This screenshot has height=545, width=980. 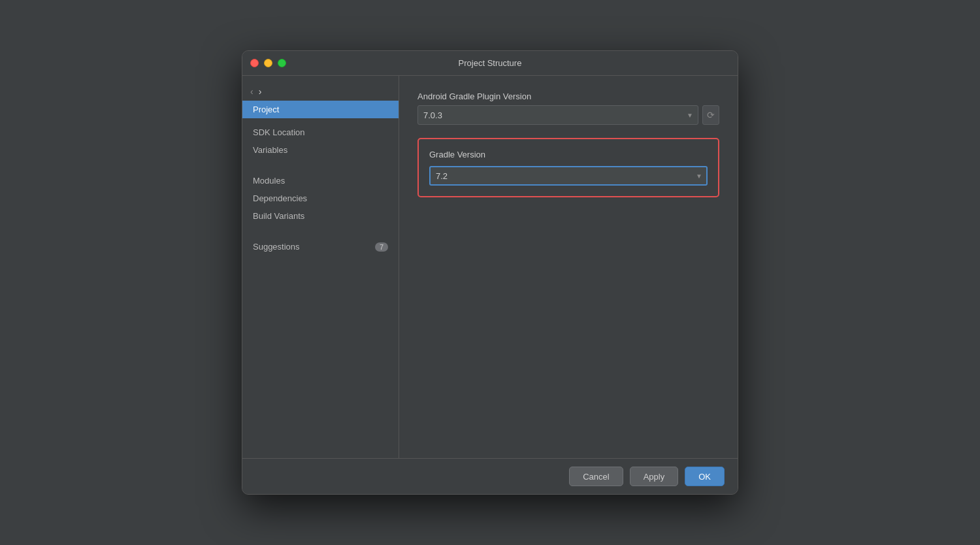 What do you see at coordinates (320, 150) in the screenshot?
I see `sidebar-item-variables: Variables` at bounding box center [320, 150].